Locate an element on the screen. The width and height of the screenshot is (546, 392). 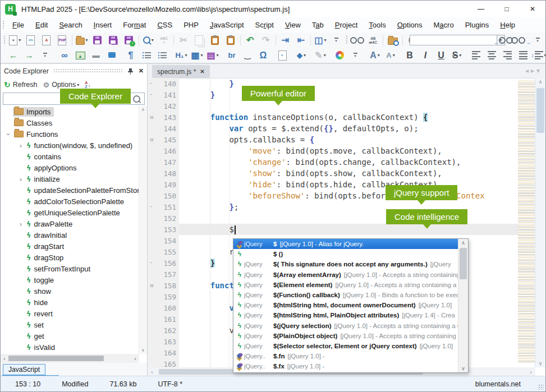
code-line-145: ⊟145 opts.callbacks = { is located at coordinates (333, 140).